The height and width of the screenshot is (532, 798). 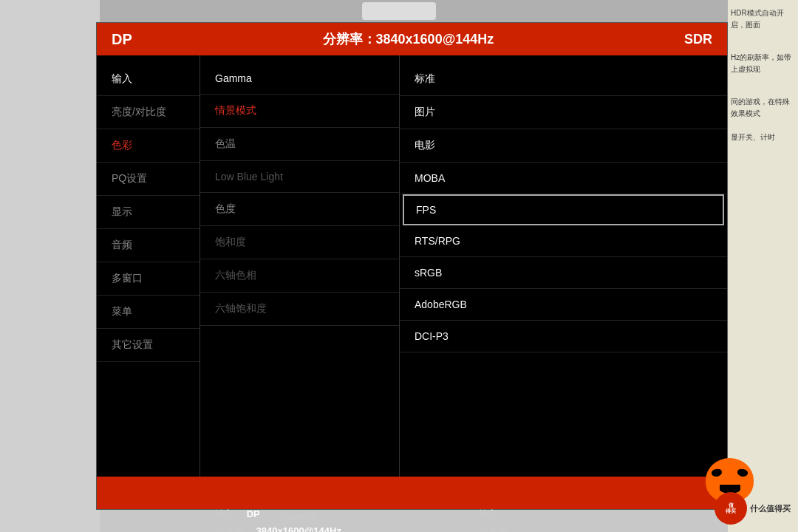 I want to click on top-center-decoration, so click(x=399, y=11).